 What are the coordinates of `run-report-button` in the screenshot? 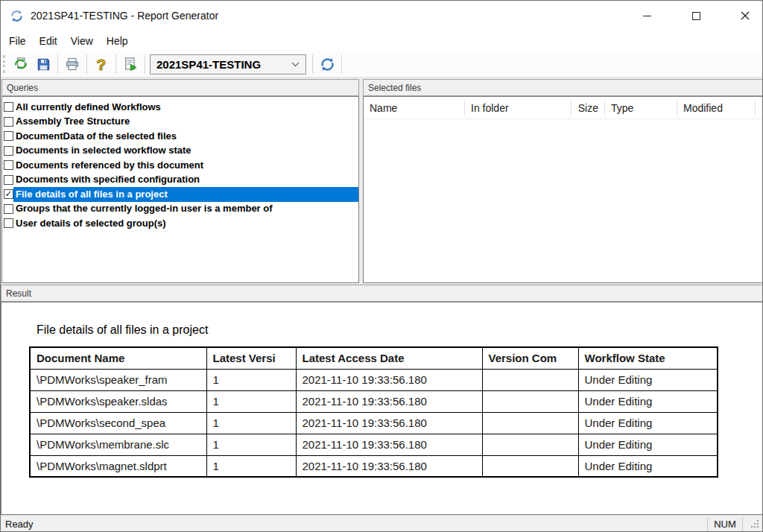 It's located at (130, 64).